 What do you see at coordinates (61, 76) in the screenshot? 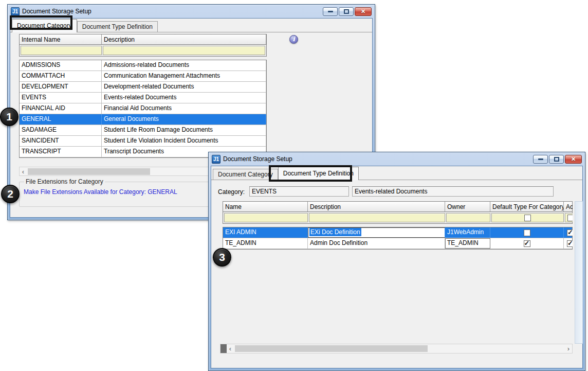
I see `cell-internal-name: COMMATTACH` at bounding box center [61, 76].